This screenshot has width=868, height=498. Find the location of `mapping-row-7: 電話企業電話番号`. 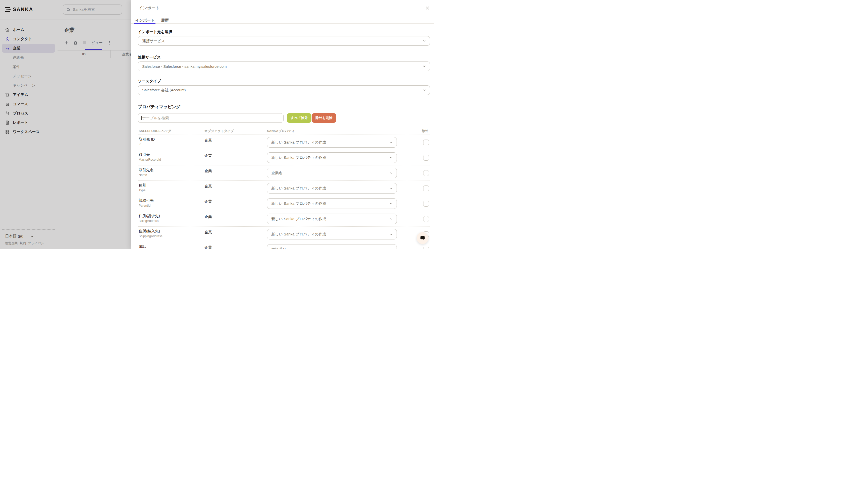

mapping-row-7: 電話企業電話番号 is located at coordinates (284, 246).